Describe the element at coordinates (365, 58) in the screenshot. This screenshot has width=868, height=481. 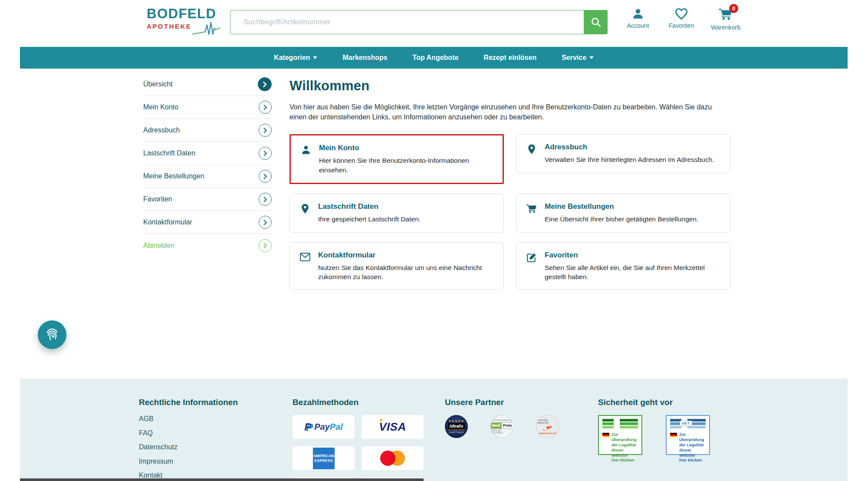
I see `nav-label: Markenshops` at that location.